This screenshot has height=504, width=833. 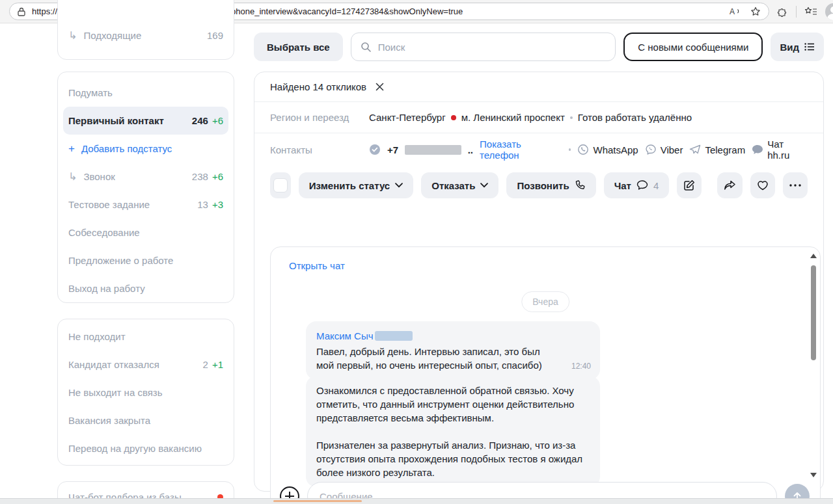 I want to click on results-header: Найдено 14 откликов, so click(x=539, y=87).